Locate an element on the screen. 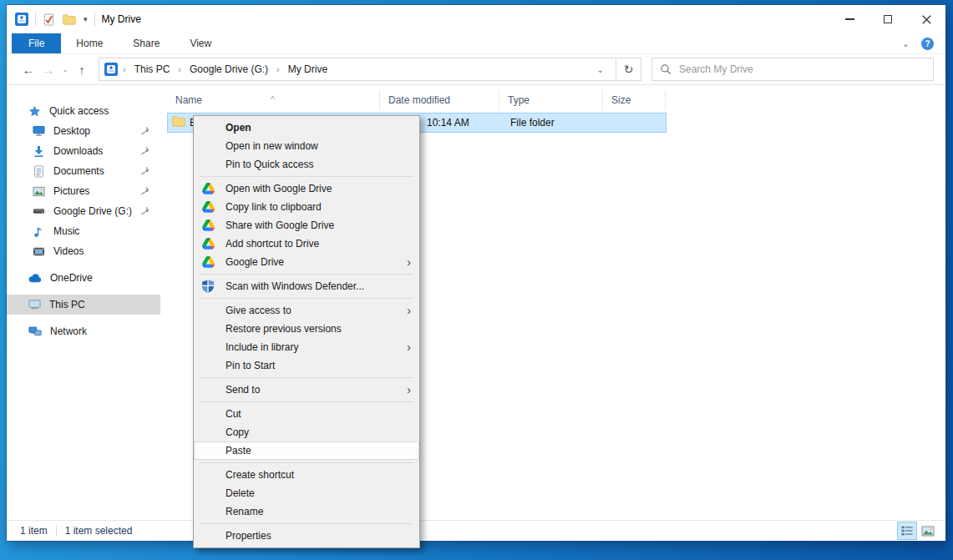 The width and height of the screenshot is (953, 560). tab-file: File is located at coordinates (37, 43).